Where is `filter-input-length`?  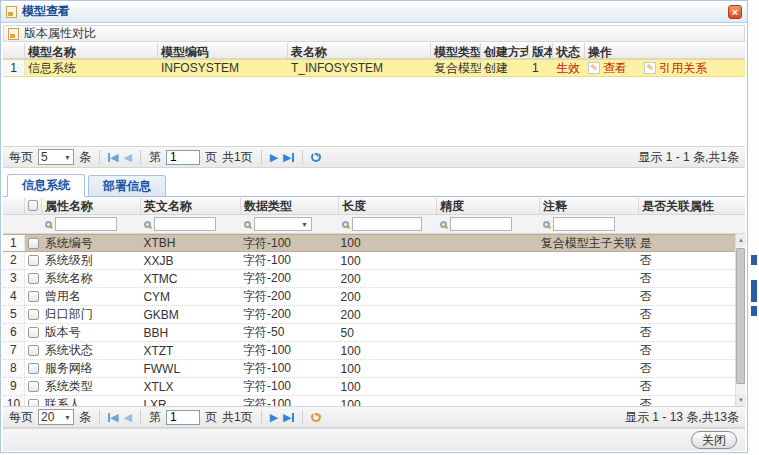
filter-input-length is located at coordinates (387, 224).